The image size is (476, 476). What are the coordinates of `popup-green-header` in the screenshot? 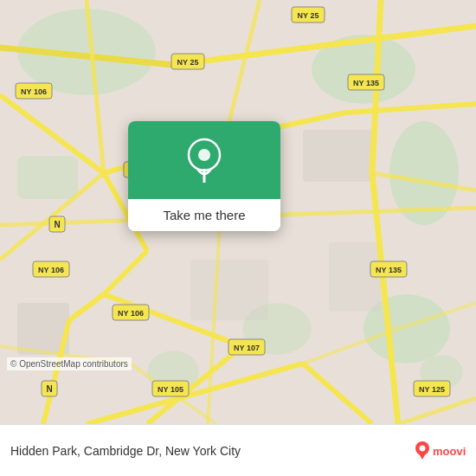 It's located at (204, 160).